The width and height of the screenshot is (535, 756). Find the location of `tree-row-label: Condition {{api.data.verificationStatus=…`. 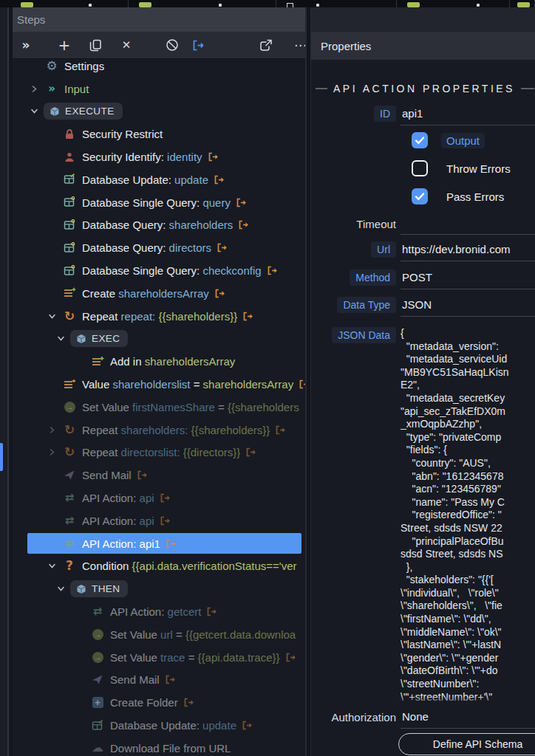

tree-row-label: Condition {{api.data.verificationStatus=… is located at coordinates (189, 566).